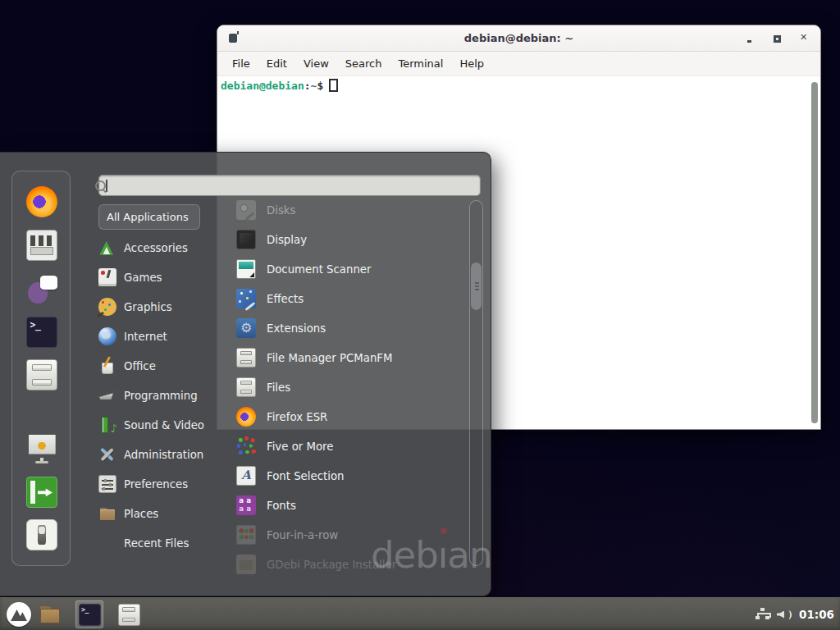  Describe the element at coordinates (241, 64) in the screenshot. I see `terminal-menu-file: File` at that location.